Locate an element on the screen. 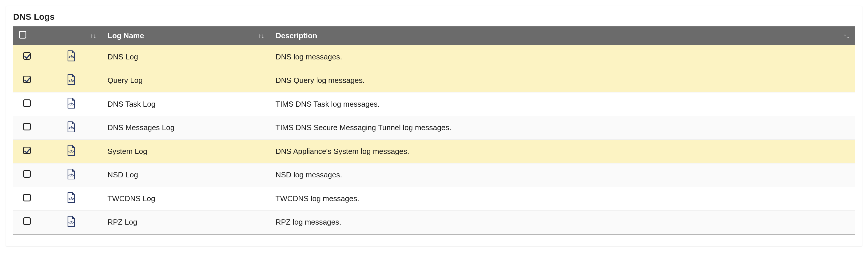 This screenshot has width=868, height=262. table-row: </> RPZ LogRPZ log messages. is located at coordinates (434, 222).